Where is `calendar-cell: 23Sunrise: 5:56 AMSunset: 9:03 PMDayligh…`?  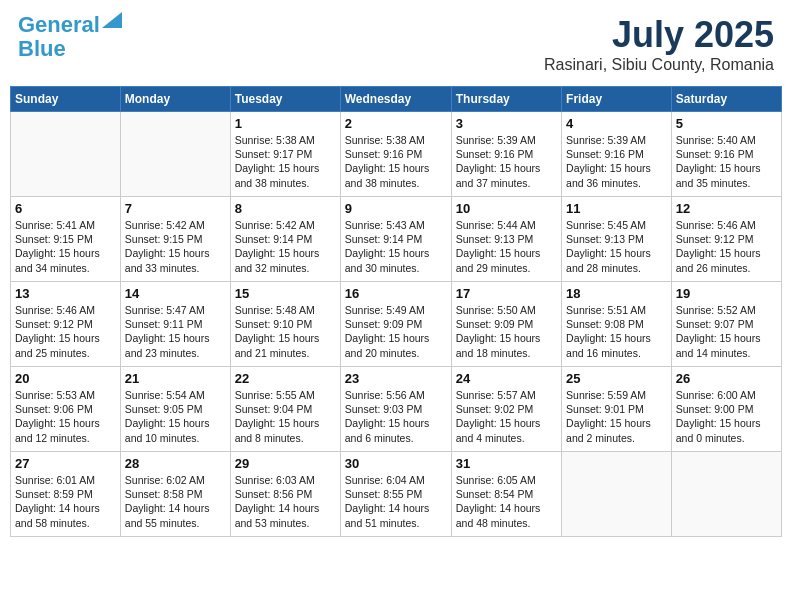 calendar-cell: 23Sunrise: 5:56 AMSunset: 9:03 PMDayligh… is located at coordinates (396, 410).